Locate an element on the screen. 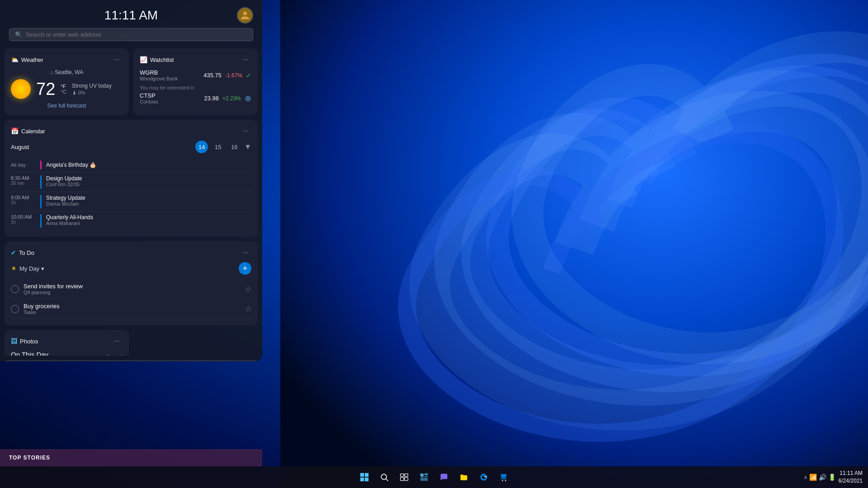  photos-more-button: ··· is located at coordinates (117, 341).